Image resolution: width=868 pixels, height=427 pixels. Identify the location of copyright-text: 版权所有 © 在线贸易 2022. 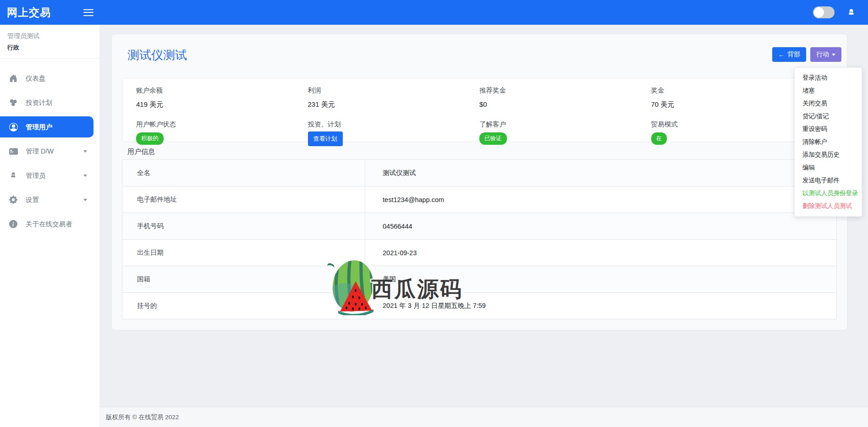
(142, 417).